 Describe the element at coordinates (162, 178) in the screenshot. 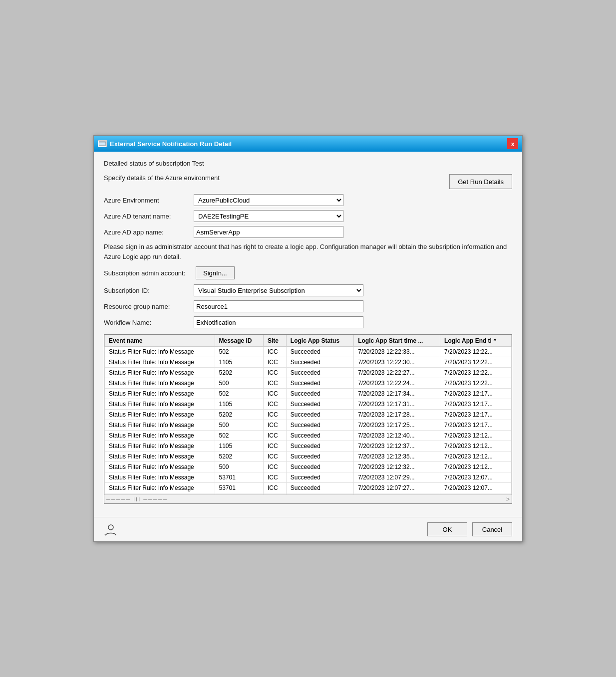

I see `azure-section-label: Specify details of the Azure environment` at that location.